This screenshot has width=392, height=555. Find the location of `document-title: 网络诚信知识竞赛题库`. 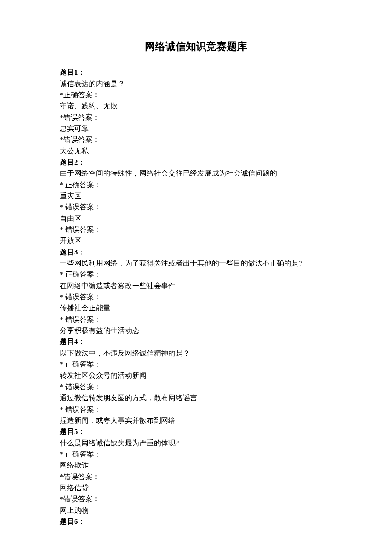

document-title: 网络诚信知识竞赛题库 is located at coordinates (196, 46).